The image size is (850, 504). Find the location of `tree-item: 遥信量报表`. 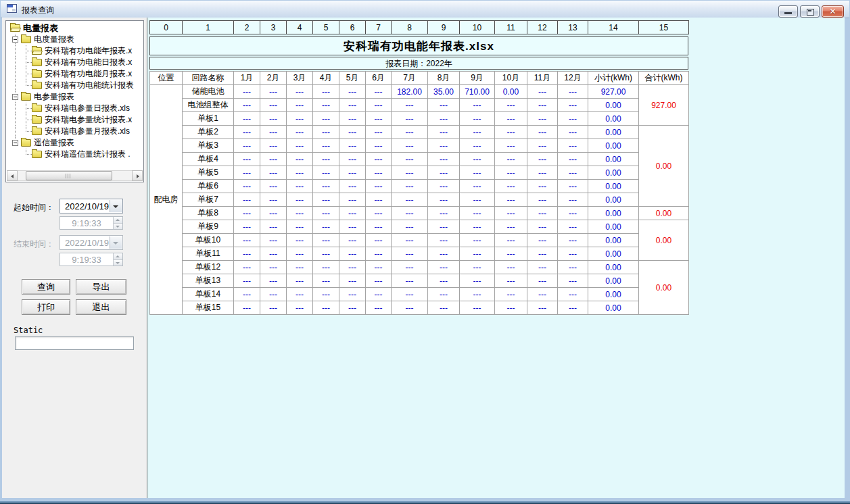

tree-item: 遥信量报表 is located at coordinates (74, 143).